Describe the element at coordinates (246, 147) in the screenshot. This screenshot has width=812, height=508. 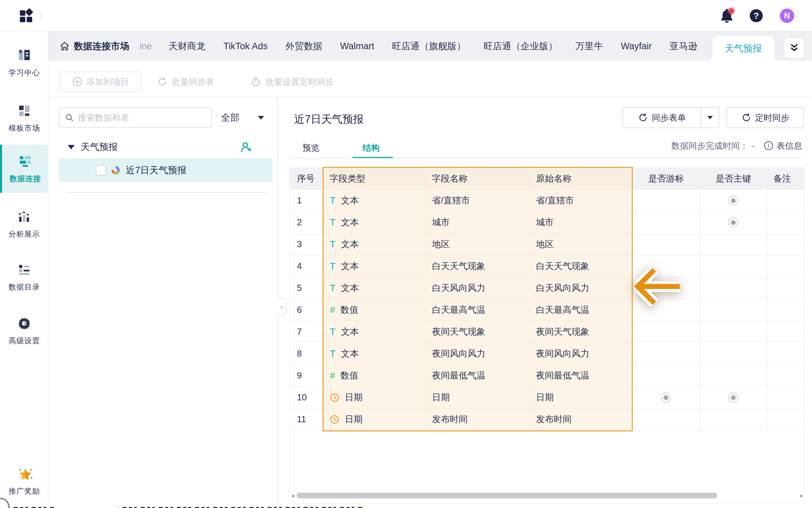
I see `auth-key-icon` at that location.